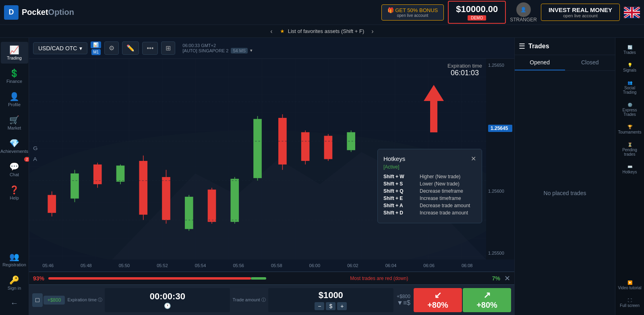  What do you see at coordinates (271, 48) in the screenshot?
I see `chart-toolbar: USD/CAD OTC ▾ 📊 M1 ⚙ ✏️ ••• ⊞ 06:00:33 G…` at bounding box center [271, 48].